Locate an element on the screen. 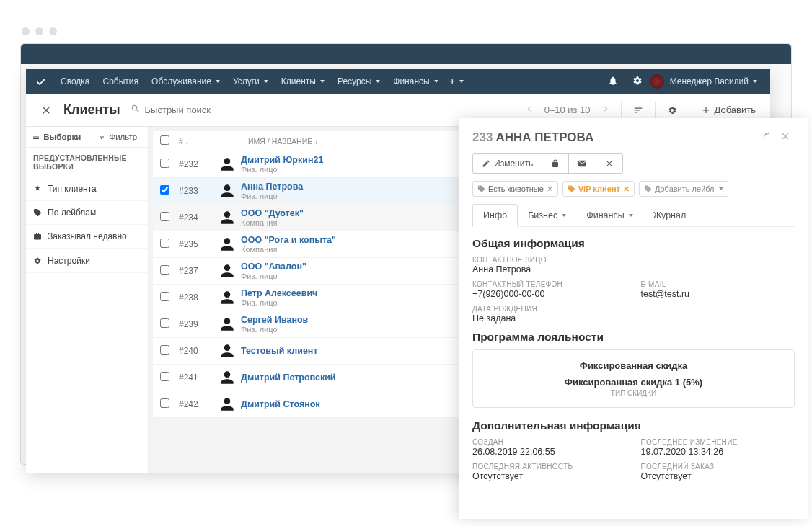  pagination: 0–10 из 10 is located at coordinates (568, 110).